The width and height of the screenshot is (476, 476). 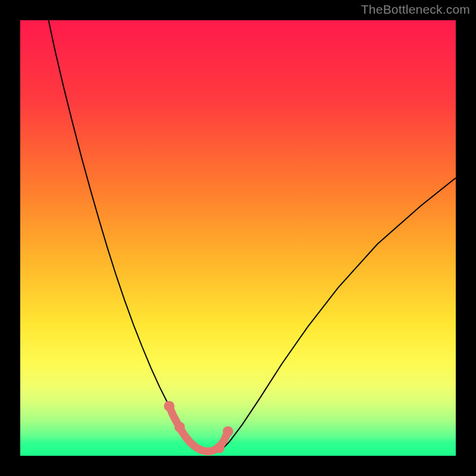 What do you see at coordinates (170, 406) in the screenshot?
I see `dot-left-upper` at bounding box center [170, 406].